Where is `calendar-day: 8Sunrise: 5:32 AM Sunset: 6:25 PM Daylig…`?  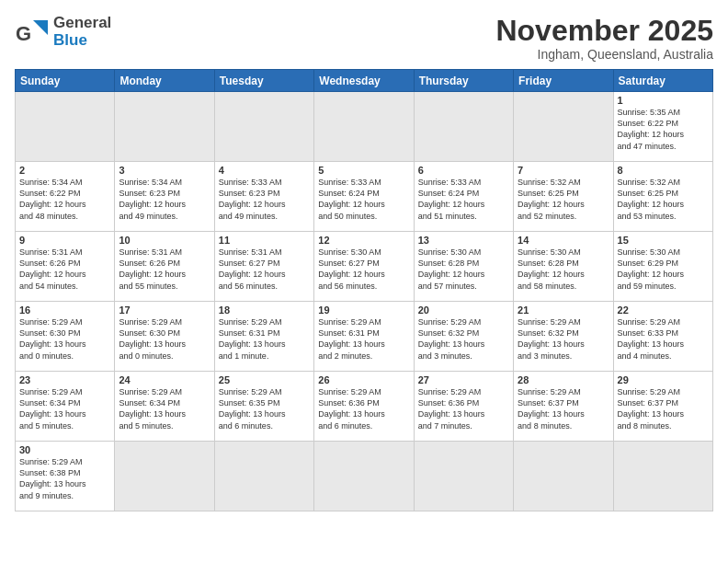 calendar-day: 8Sunrise: 5:32 AM Sunset: 6:25 PM Daylig… is located at coordinates (663, 197).